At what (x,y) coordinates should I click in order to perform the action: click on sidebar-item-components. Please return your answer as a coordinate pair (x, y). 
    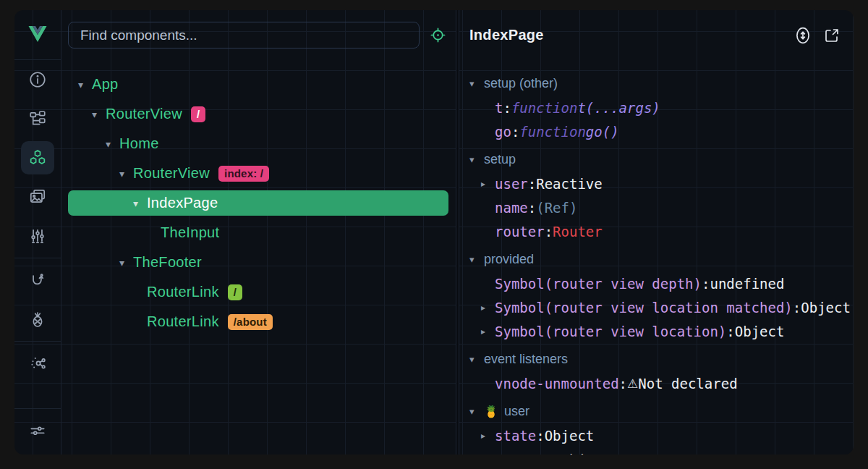
    Looking at the image, I should click on (38, 158).